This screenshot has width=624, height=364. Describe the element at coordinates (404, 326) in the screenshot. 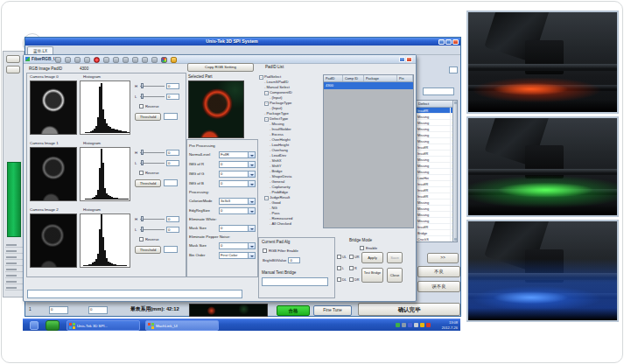

I see `display-icon` at that location.